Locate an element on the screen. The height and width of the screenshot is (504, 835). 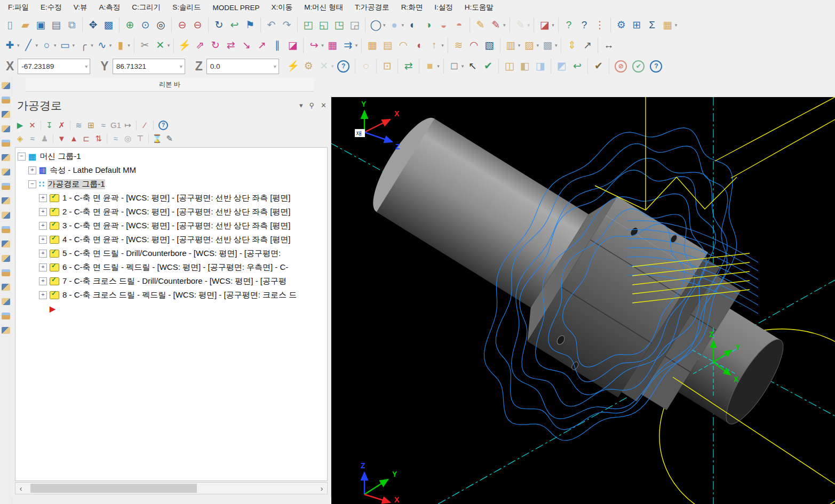
tree-item-toolpath-group: −∷가공경로 그룹-1 is located at coordinates (171, 184).